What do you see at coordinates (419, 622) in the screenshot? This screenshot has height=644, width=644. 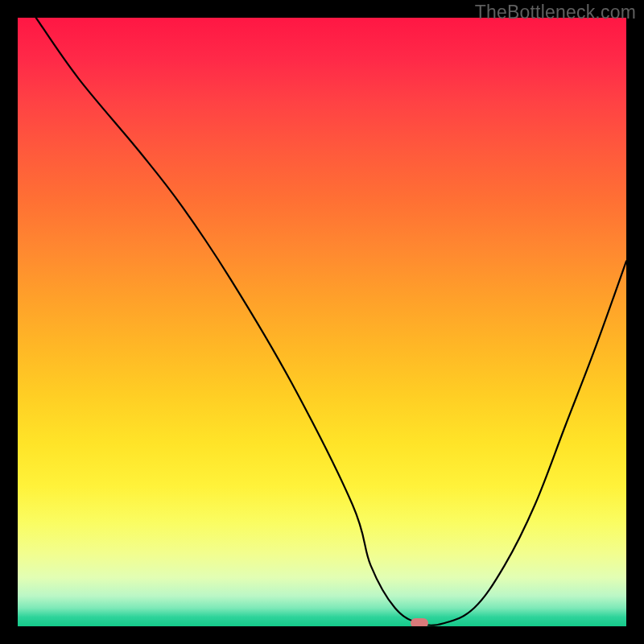 I see `optimal-point-marker` at bounding box center [419, 622].